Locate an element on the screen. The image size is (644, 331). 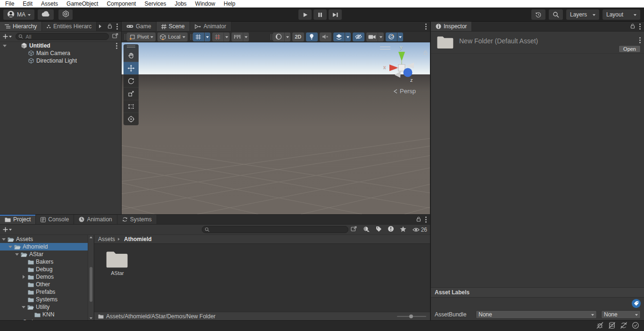
project-tree-item: Demos is located at coordinates (44, 277).